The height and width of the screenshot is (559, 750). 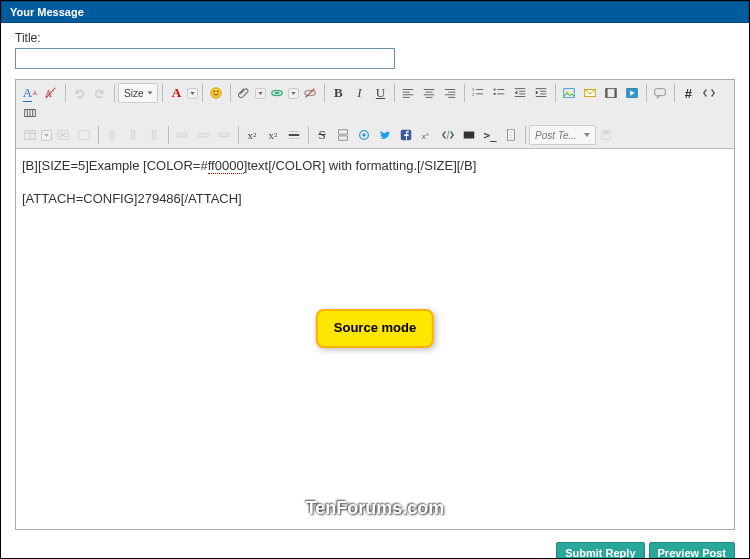 What do you see at coordinates (606, 135) in the screenshot?
I see `template-save-icon` at bounding box center [606, 135].